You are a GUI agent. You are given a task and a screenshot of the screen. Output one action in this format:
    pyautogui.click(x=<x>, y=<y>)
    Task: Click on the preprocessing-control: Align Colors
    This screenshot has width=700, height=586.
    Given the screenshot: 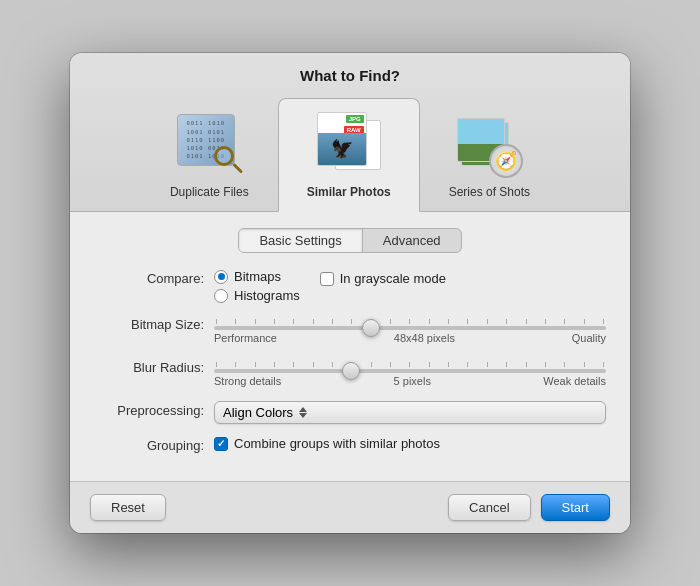 What is the action you would take?
    pyautogui.click(x=410, y=412)
    